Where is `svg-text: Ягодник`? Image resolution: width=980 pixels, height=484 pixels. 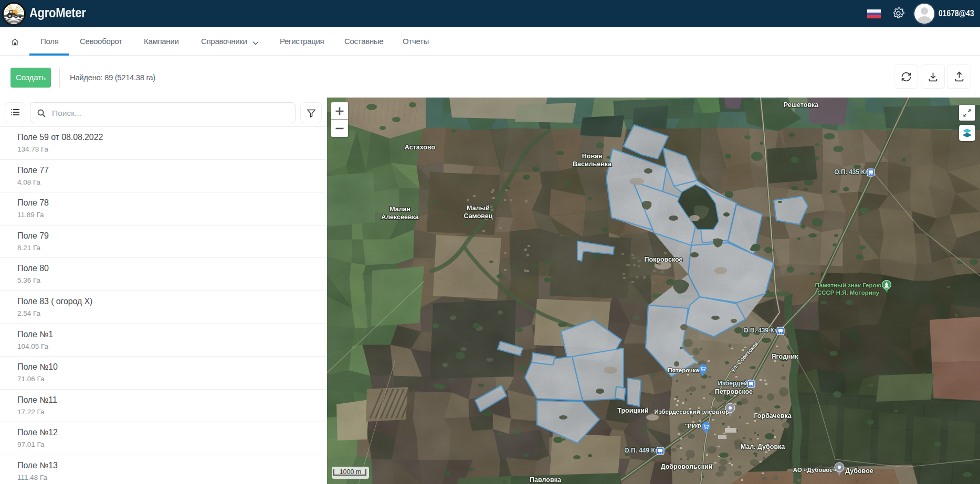
svg-text: Ягодник is located at coordinates (785, 357).